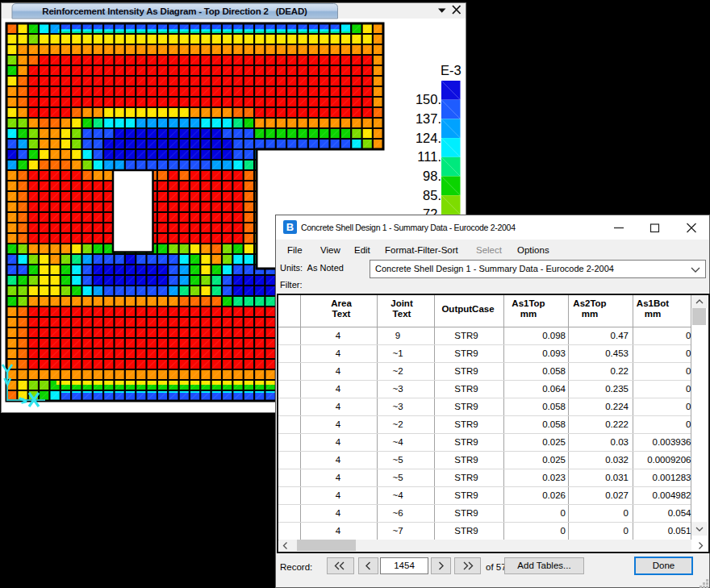 The image size is (710, 588). Describe the element at coordinates (428, 99) in the screenshot. I see `svg-text: 150.` at that location.